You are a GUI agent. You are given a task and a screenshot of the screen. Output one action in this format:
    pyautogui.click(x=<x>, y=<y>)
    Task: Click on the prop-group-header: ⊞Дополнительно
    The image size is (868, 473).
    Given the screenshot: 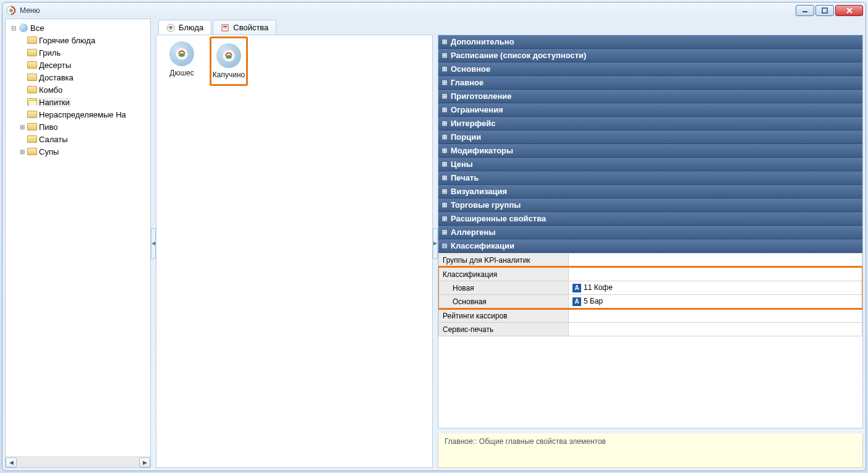 What is the action you would take?
    pyautogui.click(x=650, y=42)
    